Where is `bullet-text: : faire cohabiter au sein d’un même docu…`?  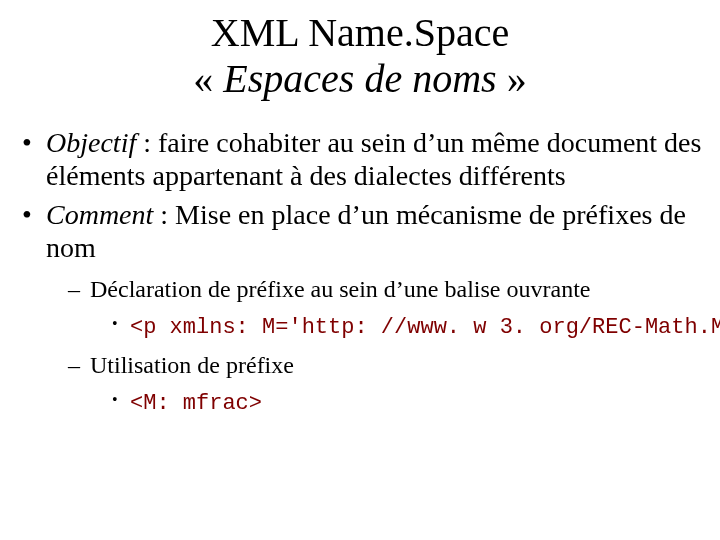 bullet-text: : faire cohabiter au sein d’un même docu… is located at coordinates (374, 159).